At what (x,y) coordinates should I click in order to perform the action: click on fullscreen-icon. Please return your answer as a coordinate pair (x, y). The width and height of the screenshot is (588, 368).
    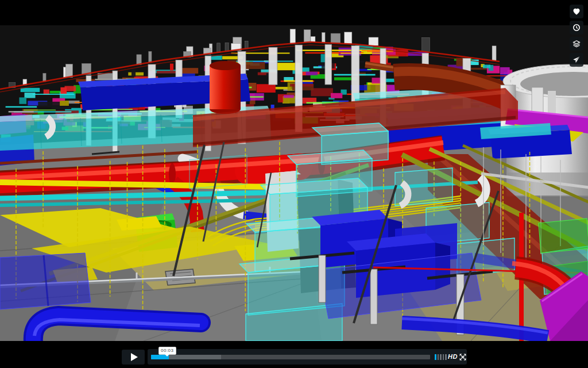
    Looking at the image, I should click on (463, 357).